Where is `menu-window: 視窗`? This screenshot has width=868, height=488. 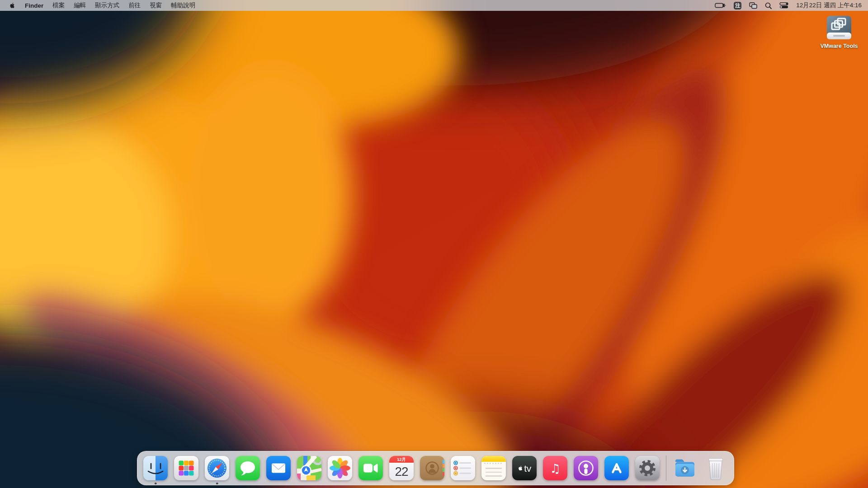
menu-window: 視窗 is located at coordinates (156, 5).